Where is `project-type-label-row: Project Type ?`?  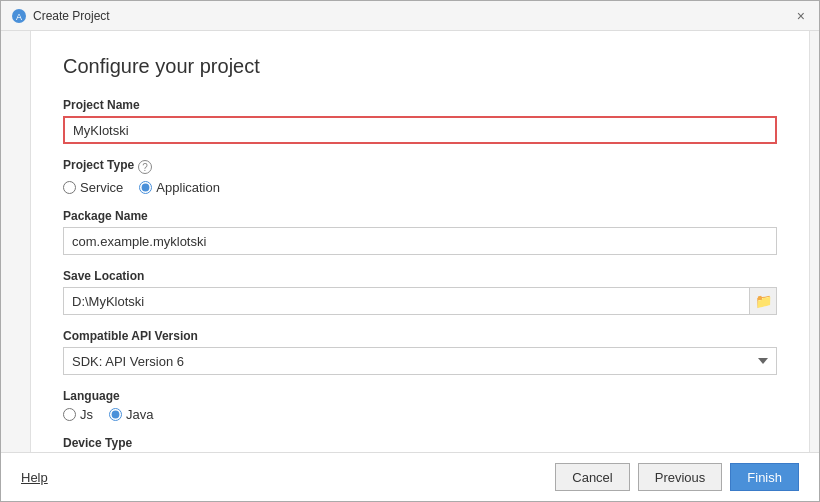
project-type-label-row: Project Type ? is located at coordinates (420, 167).